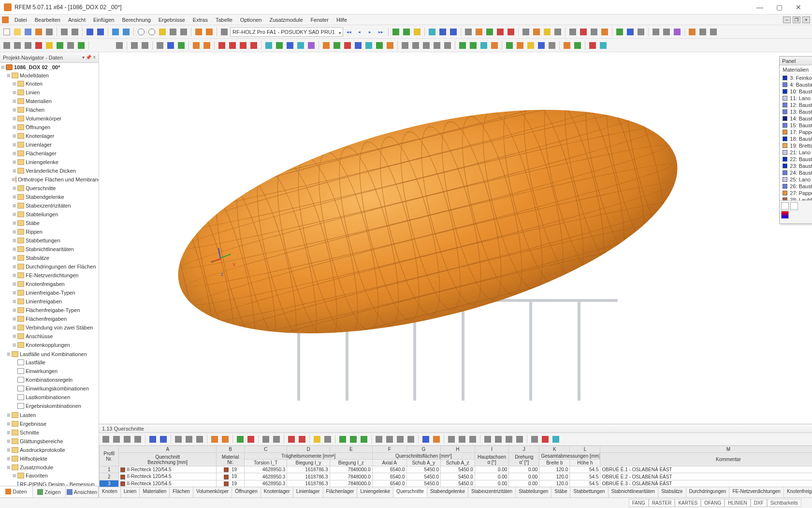 This screenshot has height=508, width=812. What do you see at coordinates (49, 274) in the screenshot?
I see `navigator-tree: 1086_DOX 02 _00*ModelldatenKnotenLinienM…` at bounding box center [49, 274].